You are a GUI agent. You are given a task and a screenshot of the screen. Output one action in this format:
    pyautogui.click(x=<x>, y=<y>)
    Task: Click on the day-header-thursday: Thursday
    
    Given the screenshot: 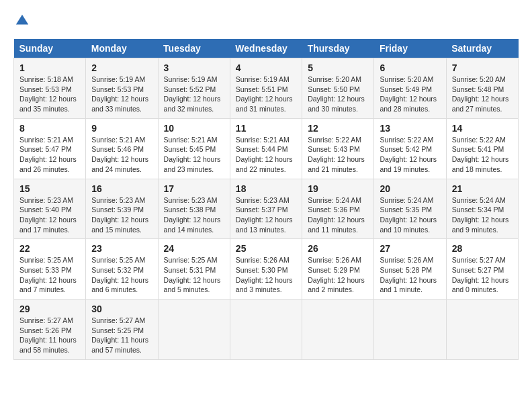 What is the action you would take?
    pyautogui.click(x=339, y=48)
    